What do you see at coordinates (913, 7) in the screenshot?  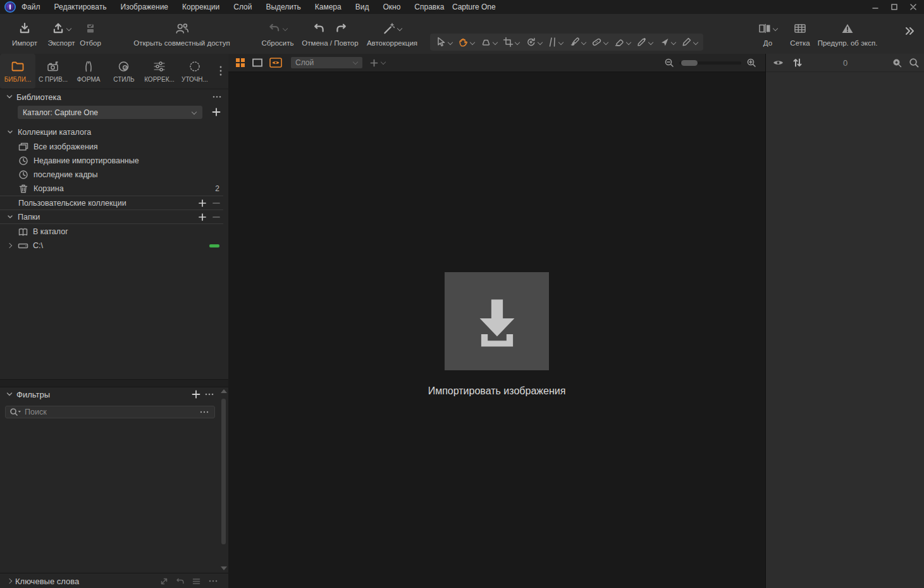 I see `close-button` at bounding box center [913, 7].